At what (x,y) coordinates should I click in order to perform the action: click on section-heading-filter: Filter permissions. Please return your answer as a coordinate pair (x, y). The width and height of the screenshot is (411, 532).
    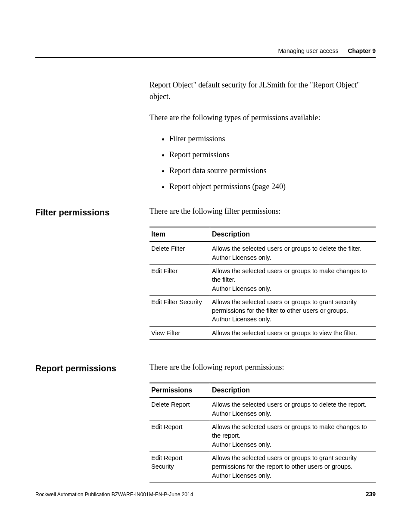
    Looking at the image, I should click on (92, 212).